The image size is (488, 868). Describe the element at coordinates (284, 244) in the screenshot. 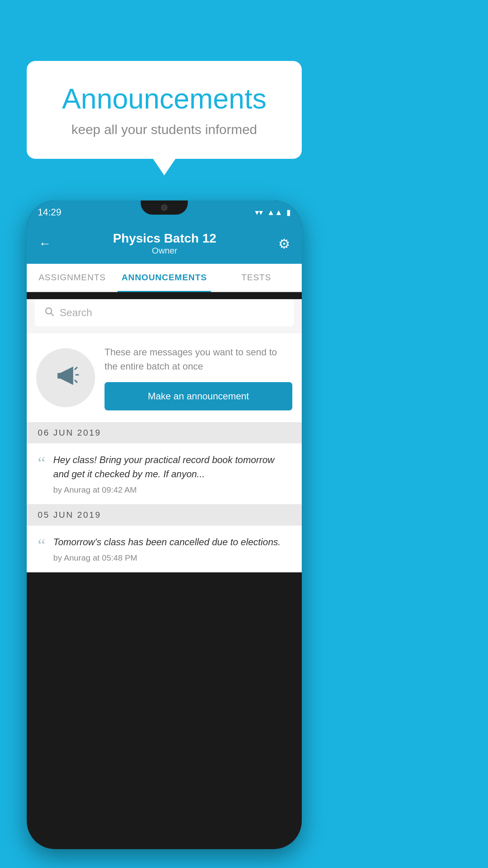

I see `gear-icon: ⚙` at that location.